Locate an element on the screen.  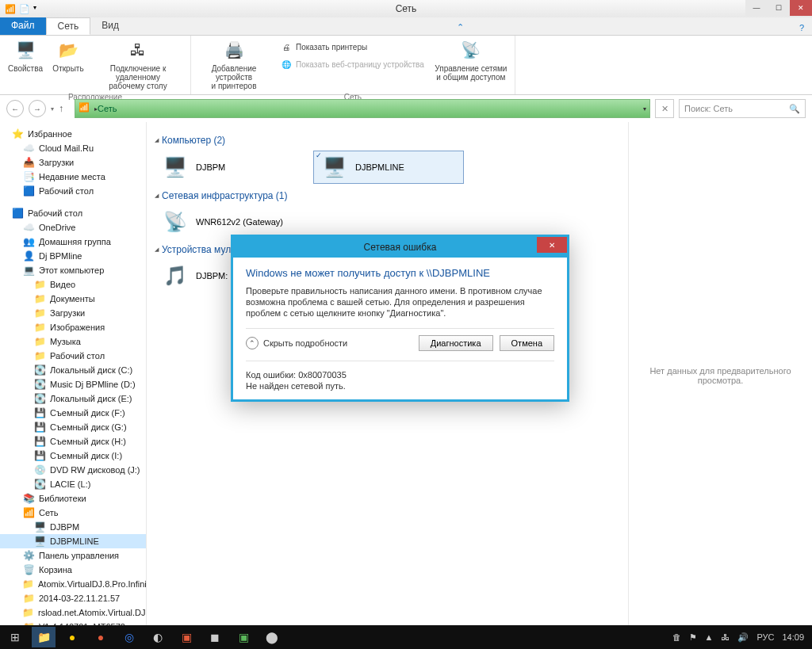
sidebar-item: 💽LACIE (L:) is located at coordinates (73, 484).